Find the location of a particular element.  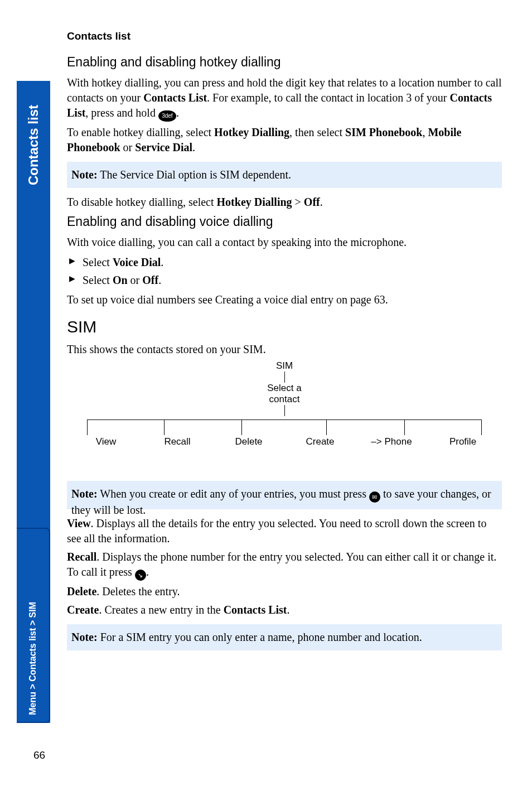

page-number: 66 is located at coordinates (39, 755).